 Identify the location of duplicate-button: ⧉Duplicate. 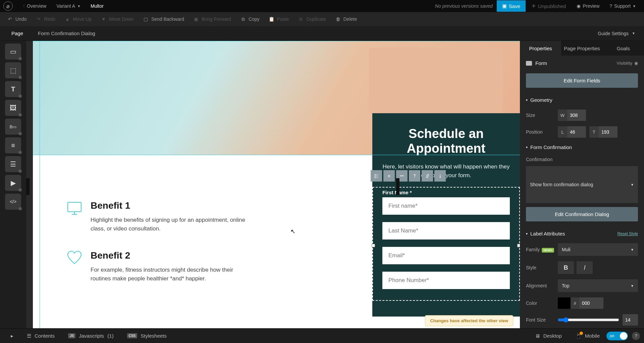
(312, 19).